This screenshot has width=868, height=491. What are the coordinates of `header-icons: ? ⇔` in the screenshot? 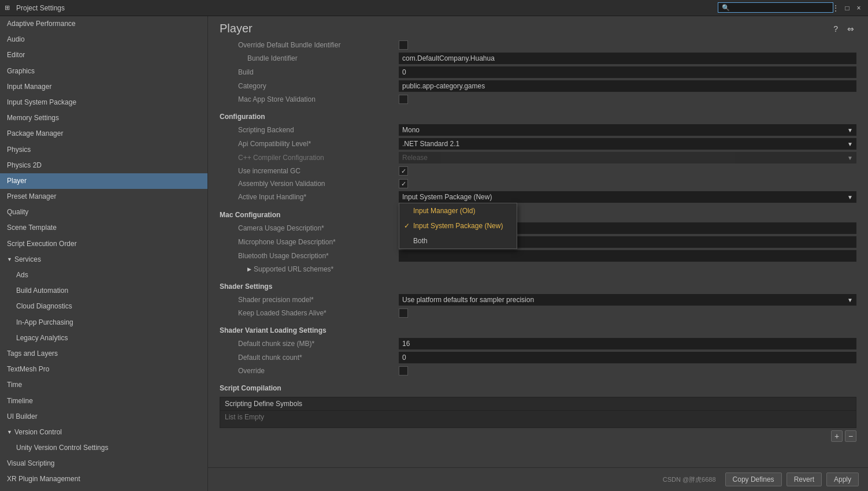 It's located at (844, 29).